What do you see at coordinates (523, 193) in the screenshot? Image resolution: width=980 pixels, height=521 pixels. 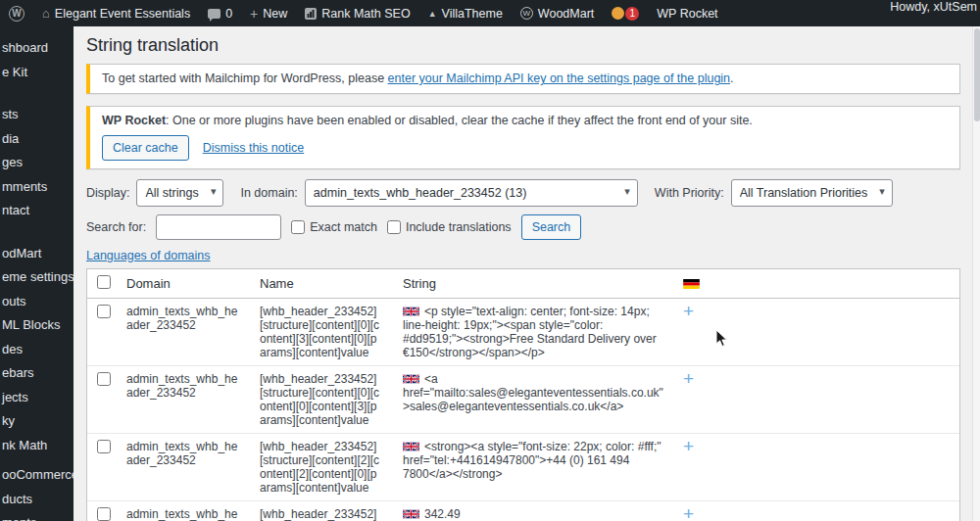 I see `filters-row: Display: All strings In domain: admin_te…` at bounding box center [523, 193].